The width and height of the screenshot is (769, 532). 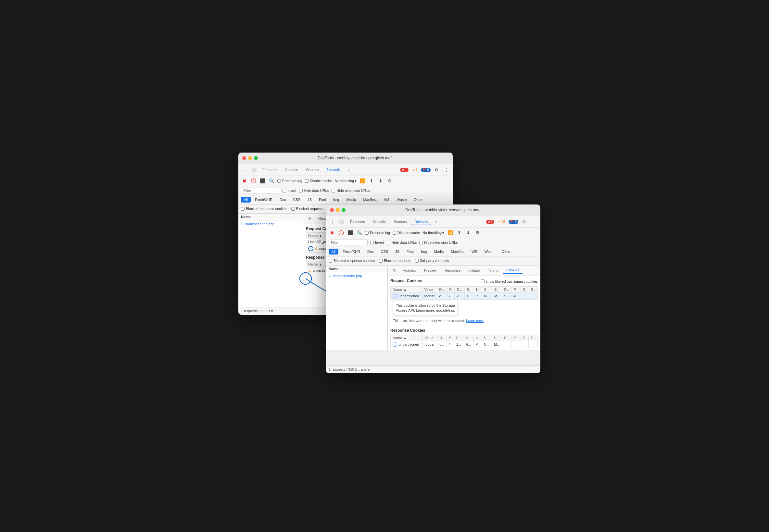 What do you see at coordinates (438, 243) in the screenshot?
I see `hide-ext-label-front: Hide extension URLs` at bounding box center [438, 243].